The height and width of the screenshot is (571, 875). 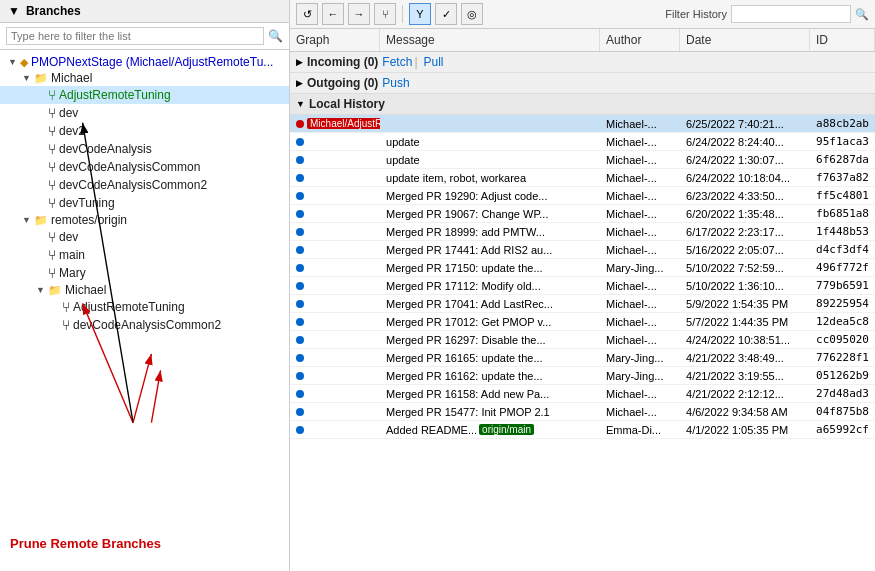 I want to click on history-row-0: Michael/AdjustRemote... orig Michael-...…, so click(x=582, y=124).